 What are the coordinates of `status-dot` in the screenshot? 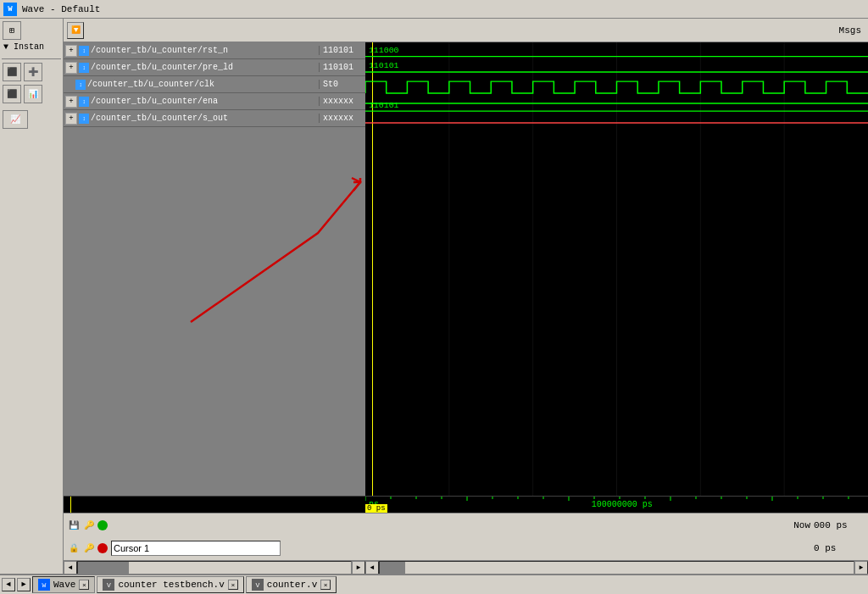 It's located at (103, 525).